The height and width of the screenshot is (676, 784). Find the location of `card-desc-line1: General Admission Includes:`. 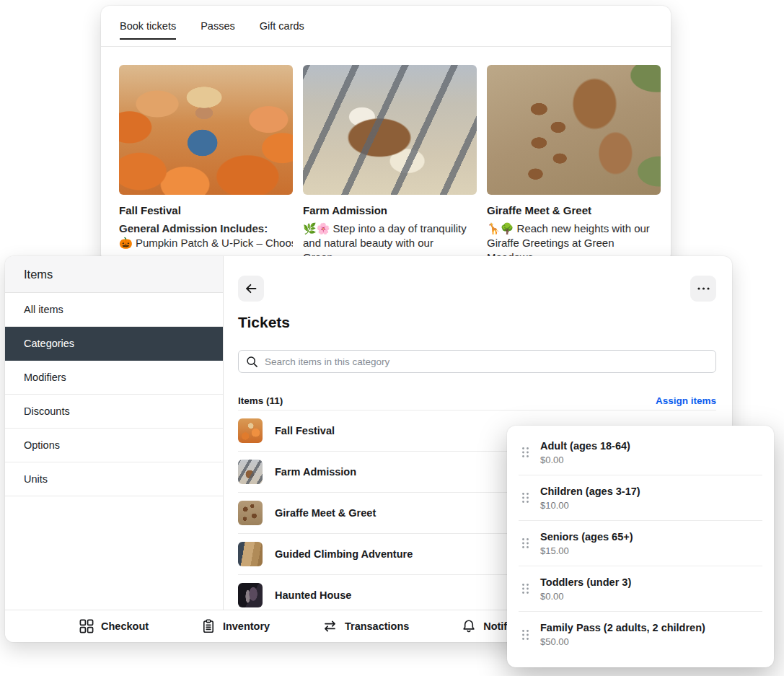

card-desc-line1: General Admission Includes: is located at coordinates (206, 229).